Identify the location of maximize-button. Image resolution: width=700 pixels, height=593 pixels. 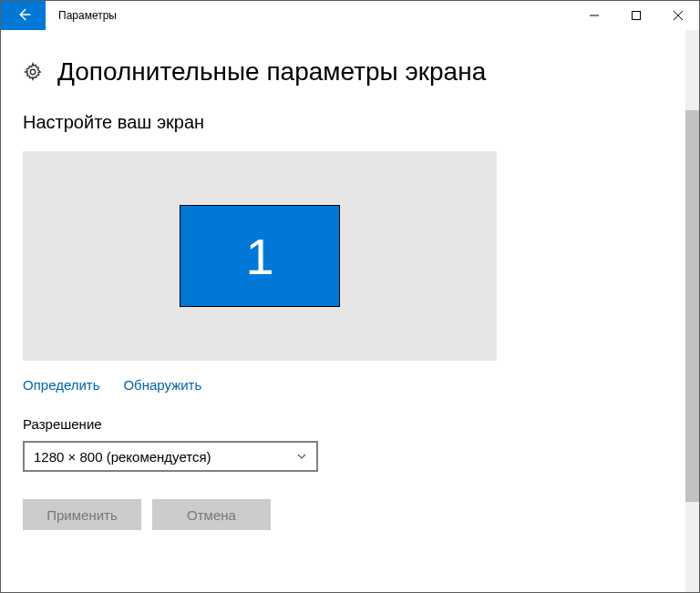
(636, 15).